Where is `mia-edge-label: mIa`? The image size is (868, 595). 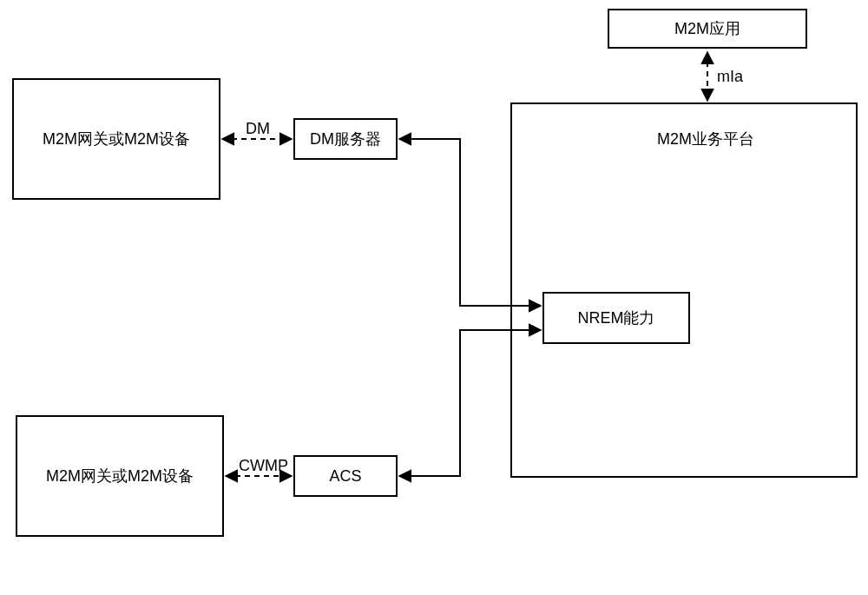
mia-edge-label: mIa is located at coordinates (730, 76).